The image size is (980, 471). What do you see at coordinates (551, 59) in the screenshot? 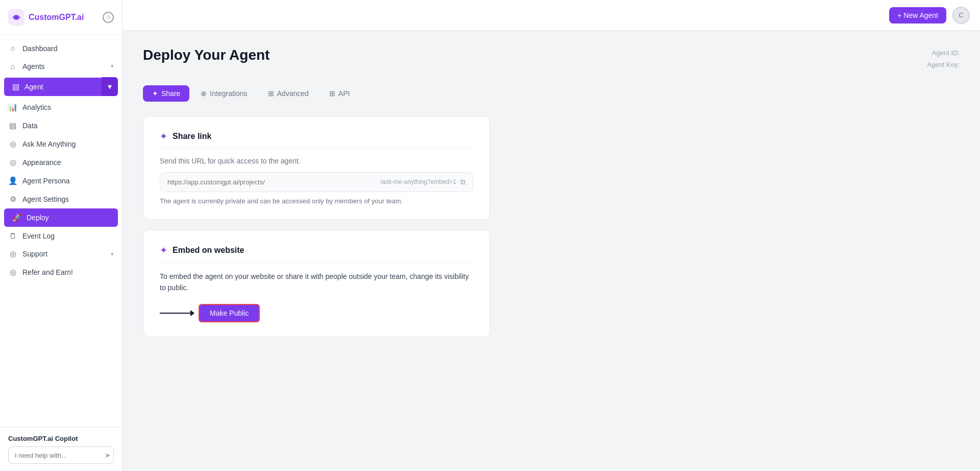
I see `page-header: Deploy Your Agent Agent ID: Agent Key:` at bounding box center [551, 59].